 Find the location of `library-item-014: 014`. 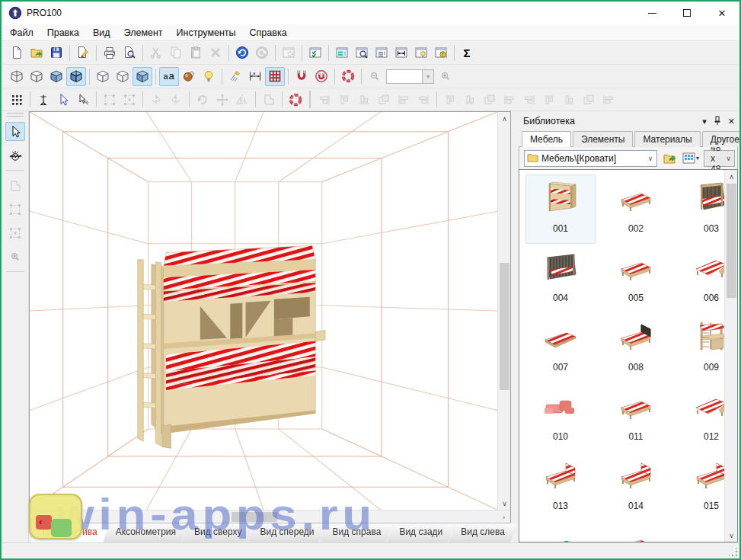

library-item-014: 014 is located at coordinates (636, 486).